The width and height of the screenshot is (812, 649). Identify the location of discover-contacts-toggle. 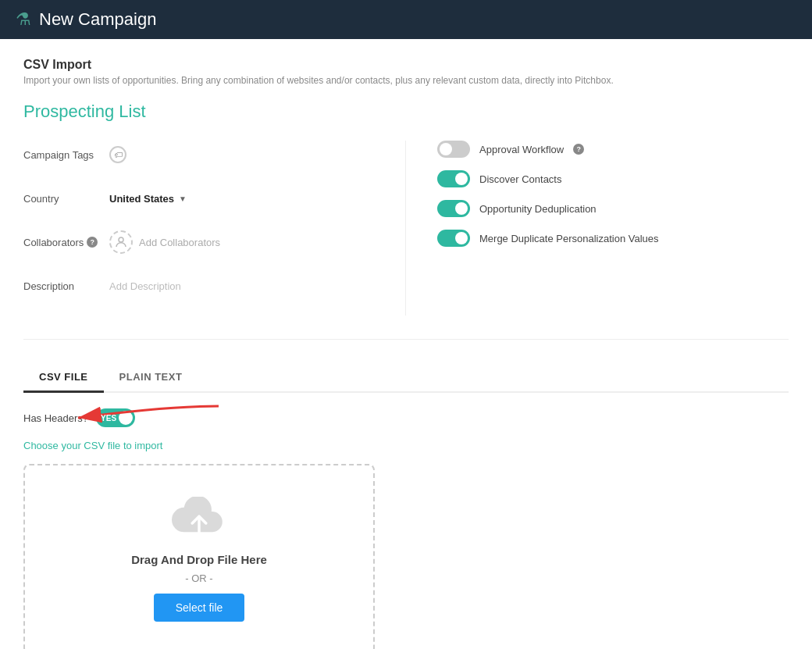
(454, 179).